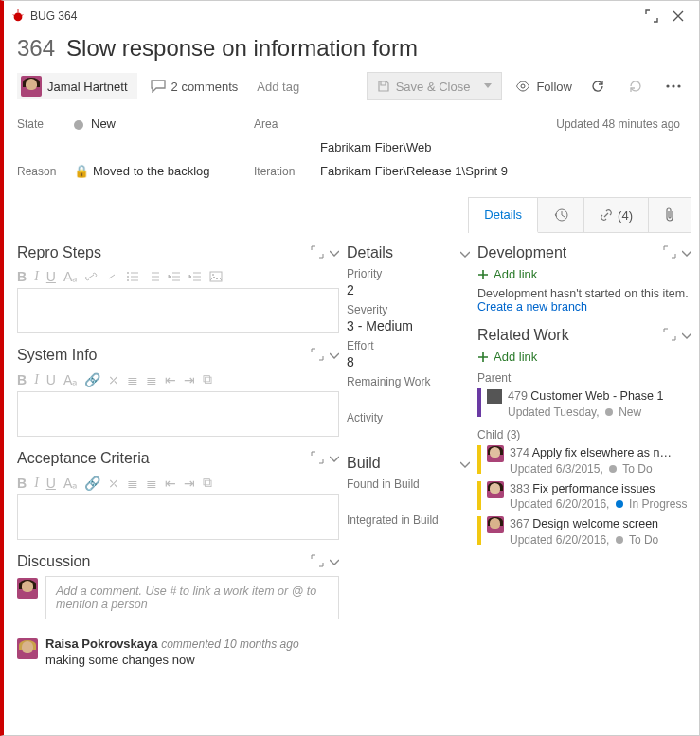 The image size is (700, 736). I want to click on repro-steps-input, so click(178, 311).